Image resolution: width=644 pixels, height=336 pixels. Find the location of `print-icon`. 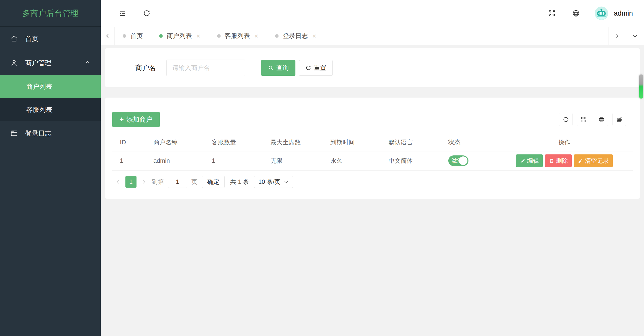

print-icon is located at coordinates (601, 120).